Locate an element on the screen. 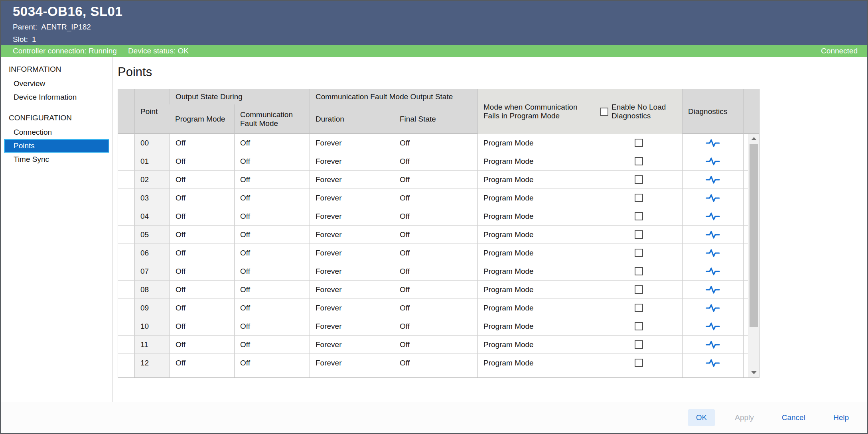 Image resolution: width=868 pixels, height=434 pixels. scroll-up-button is located at coordinates (754, 139).